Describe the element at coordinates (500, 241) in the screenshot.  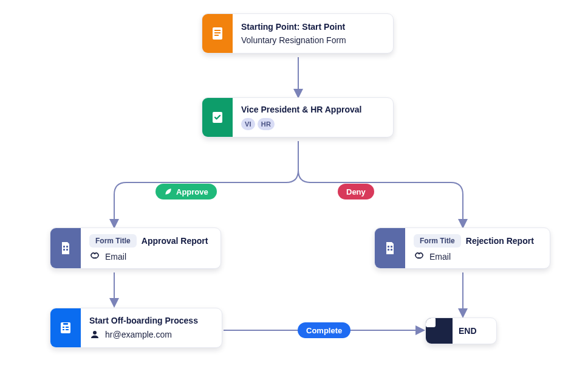
I see `form-title-value: Rejection Report` at that location.